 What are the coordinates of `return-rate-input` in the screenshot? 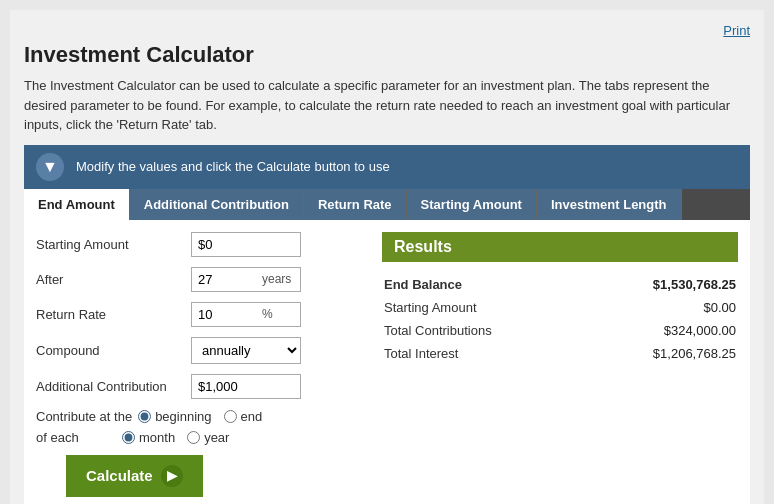 It's located at (227, 314).